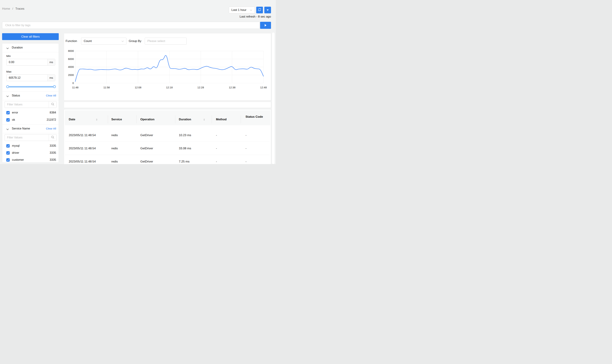  Describe the element at coordinates (69, 83) in the screenshot. I see `y-tick: 0` at that location.